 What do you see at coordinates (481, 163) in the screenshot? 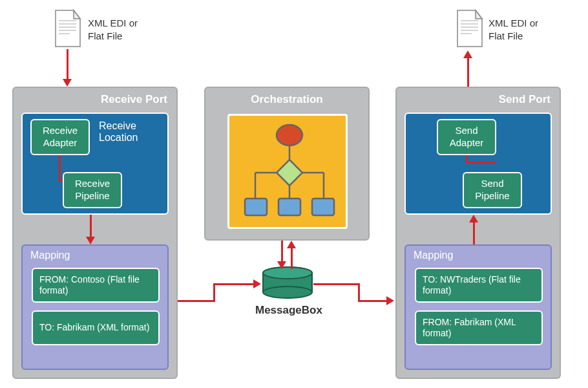
I see `arrow-send-pipe-to-adapter-h` at bounding box center [481, 163].